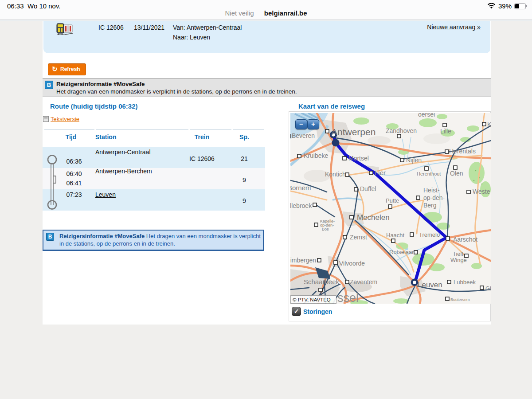  Describe the element at coordinates (71, 137) in the screenshot. I see `col-header-time: Tijd` at that location.